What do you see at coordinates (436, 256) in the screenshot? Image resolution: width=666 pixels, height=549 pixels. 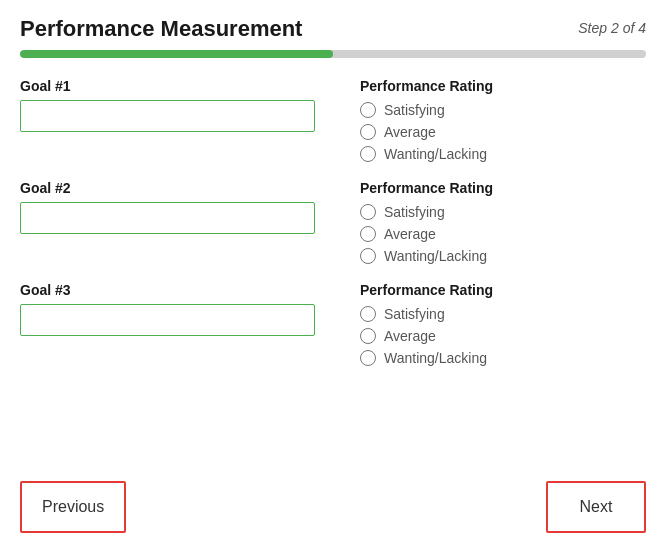 I see `radio-label-2-3: Wanting/Lacking` at bounding box center [436, 256].